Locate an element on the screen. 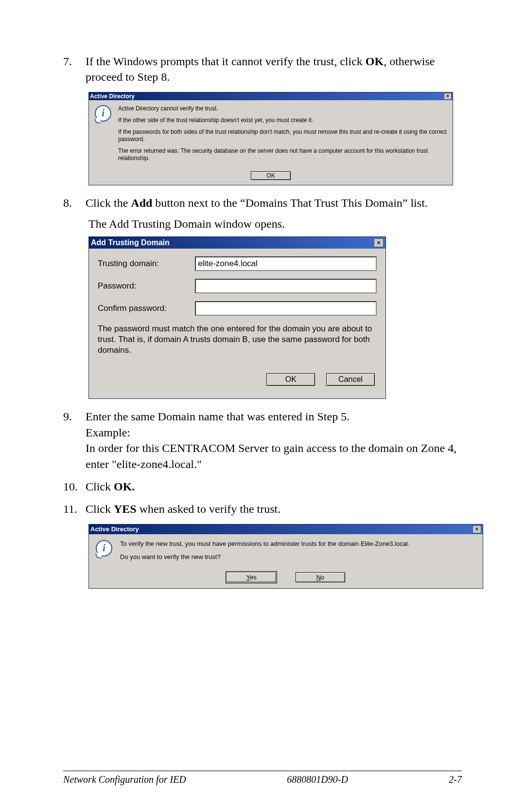  step-8-result: The Add Trusting Domain window opens. is located at coordinates (275, 224).